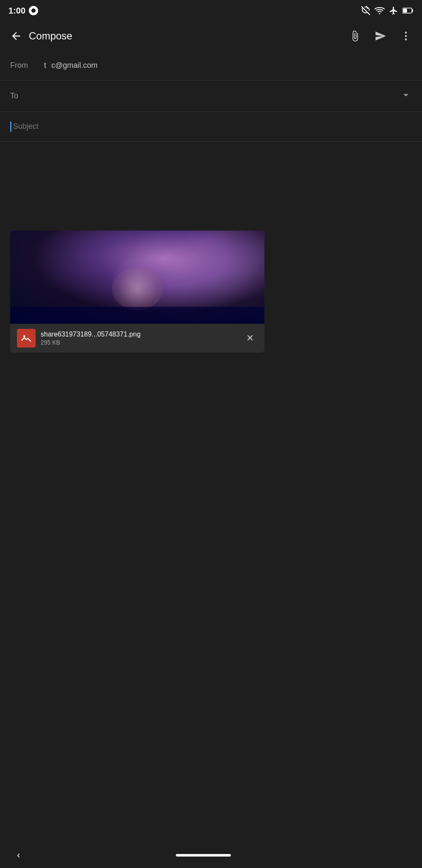  What do you see at coordinates (33, 11) in the screenshot?
I see `pocket-icon` at bounding box center [33, 11].